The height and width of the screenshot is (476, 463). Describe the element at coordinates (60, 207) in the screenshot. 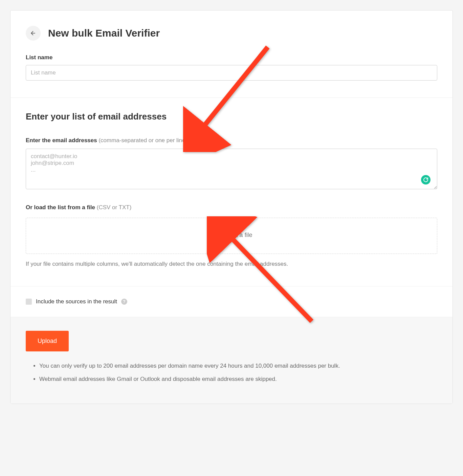

I see `file-label: Or load the list from a file` at that location.